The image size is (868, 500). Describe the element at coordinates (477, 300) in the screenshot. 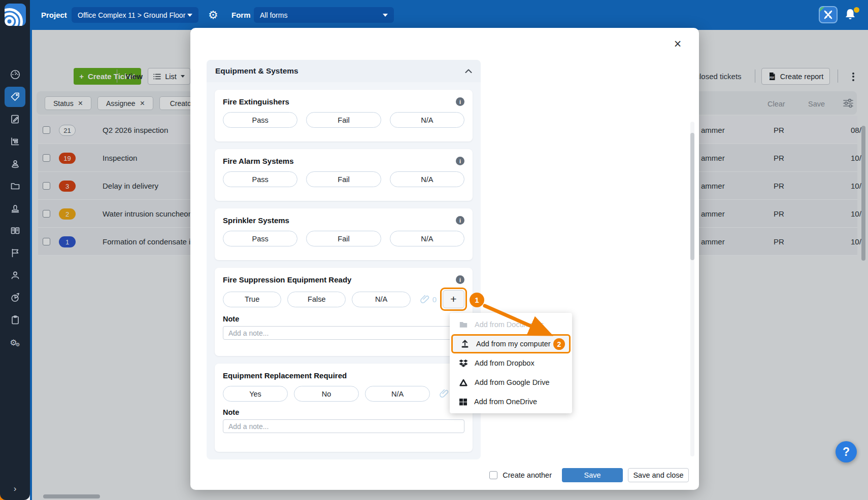

I see `annotation-step1-badge: 1` at that location.